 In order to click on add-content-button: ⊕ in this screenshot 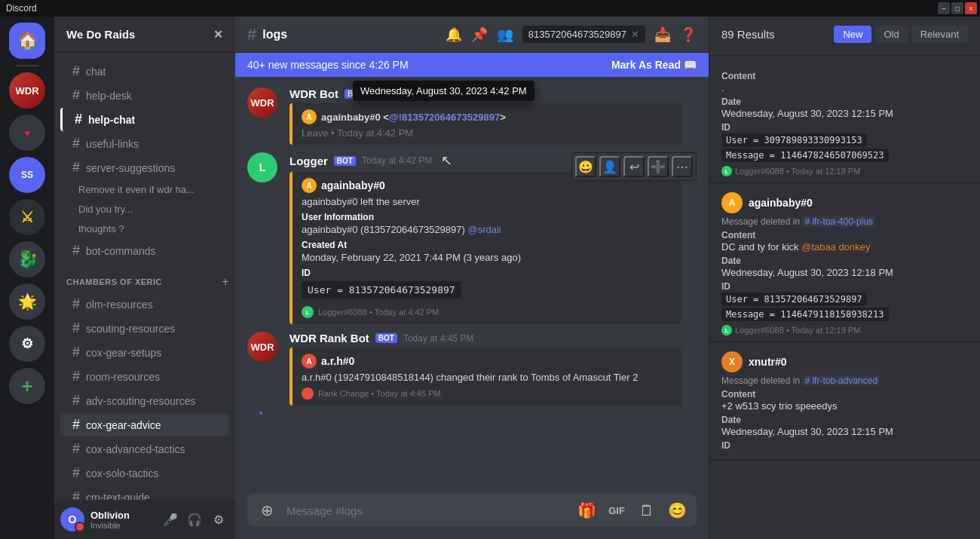, I will do `click(267, 510)`.